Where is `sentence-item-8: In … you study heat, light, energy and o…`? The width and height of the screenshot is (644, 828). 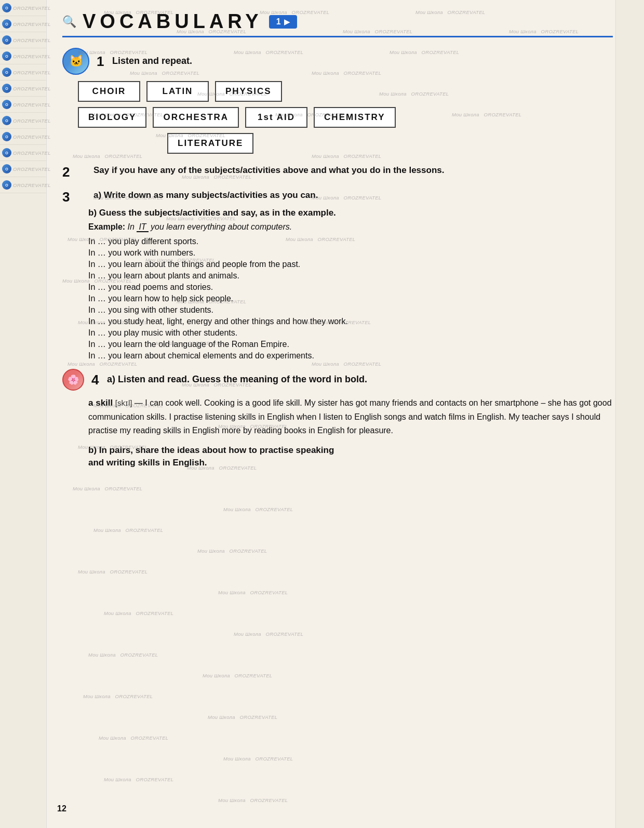
sentence-item-8: In … you study heat, light, energy and o… is located at coordinates (351, 322).